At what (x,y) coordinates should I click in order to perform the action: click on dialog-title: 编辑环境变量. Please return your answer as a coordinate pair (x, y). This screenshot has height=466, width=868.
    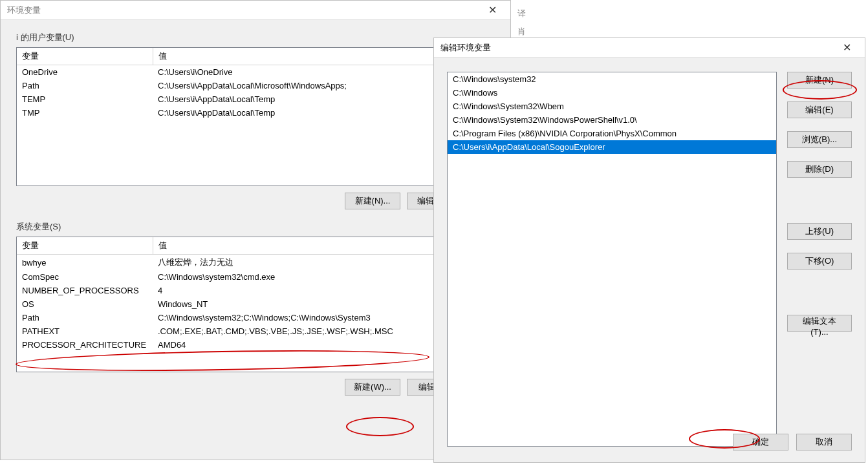
    Looking at the image, I should click on (466, 48).